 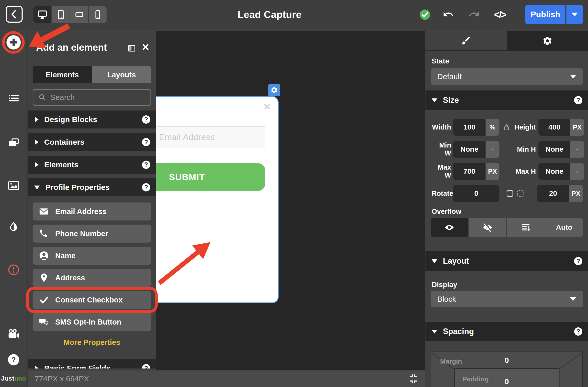 What do you see at coordinates (507, 100) in the screenshot?
I see `section-size: Size ?` at bounding box center [507, 100].